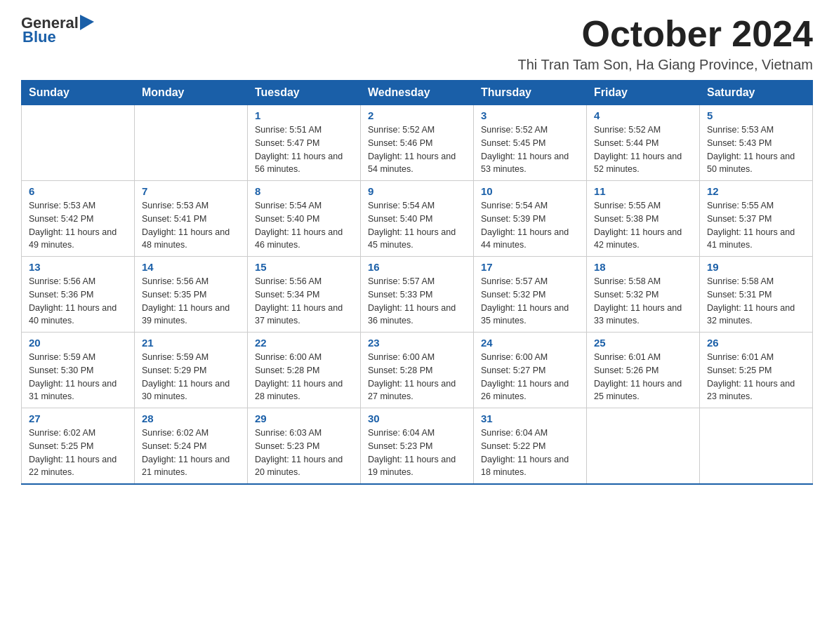 Image resolution: width=834 pixels, height=644 pixels. I want to click on day-number: 20, so click(78, 342).